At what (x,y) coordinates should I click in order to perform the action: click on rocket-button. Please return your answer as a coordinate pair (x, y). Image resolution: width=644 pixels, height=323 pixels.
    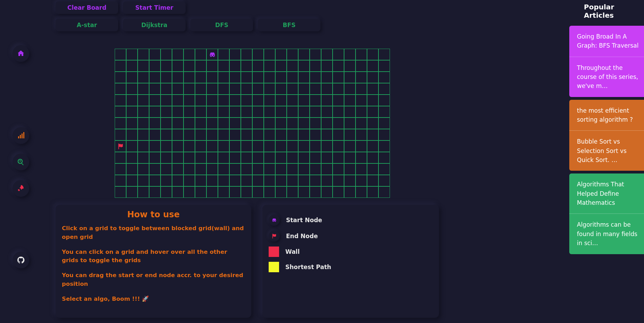
    Looking at the image, I should click on (21, 188).